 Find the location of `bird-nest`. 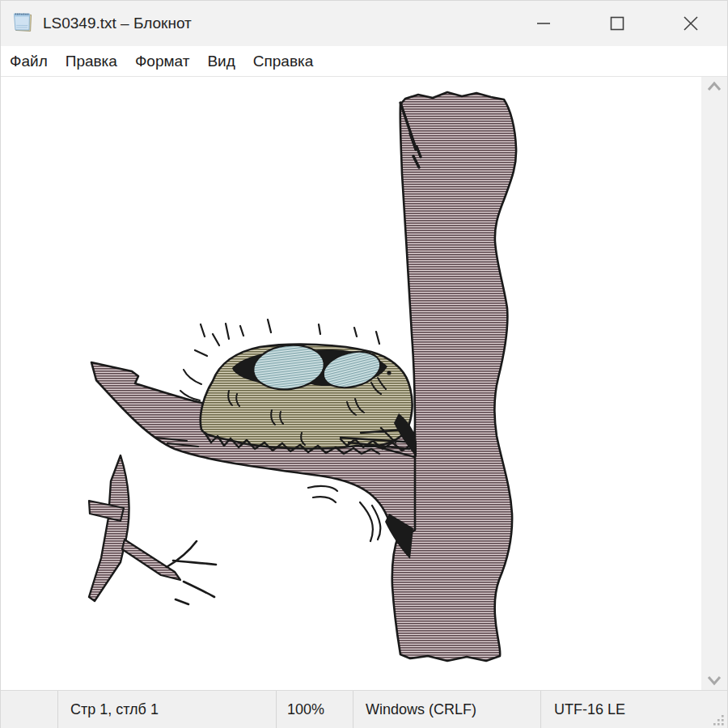

bird-nest is located at coordinates (298, 388).